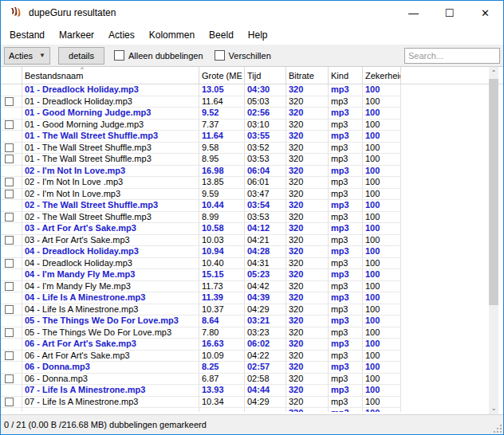  I want to click on menu-beeld: Beeld, so click(222, 35).